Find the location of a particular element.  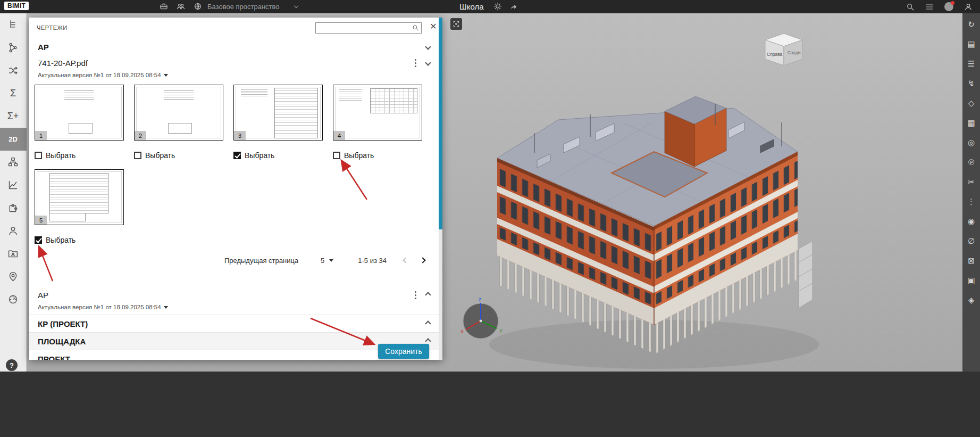

sidebar-shared-folder is located at coordinates (13, 253).